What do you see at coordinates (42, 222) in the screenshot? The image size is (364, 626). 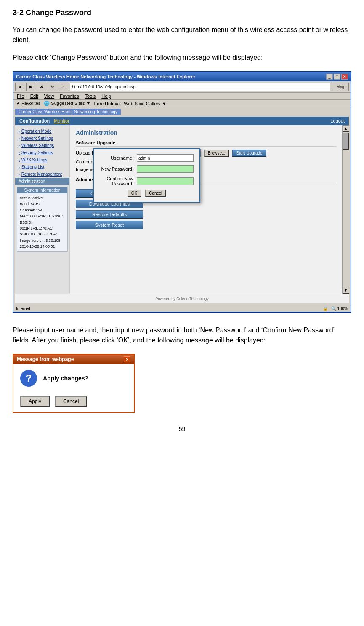 I see `system-info-content: Status: Active Band: 5GHz Channel: 124` at bounding box center [42, 222].